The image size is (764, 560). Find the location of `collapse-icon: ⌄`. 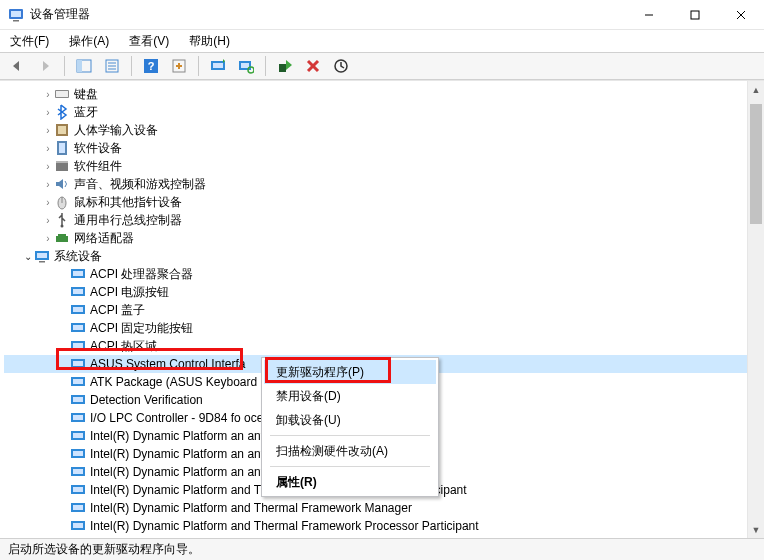

collapse-icon: ⌄ is located at coordinates (28, 256).